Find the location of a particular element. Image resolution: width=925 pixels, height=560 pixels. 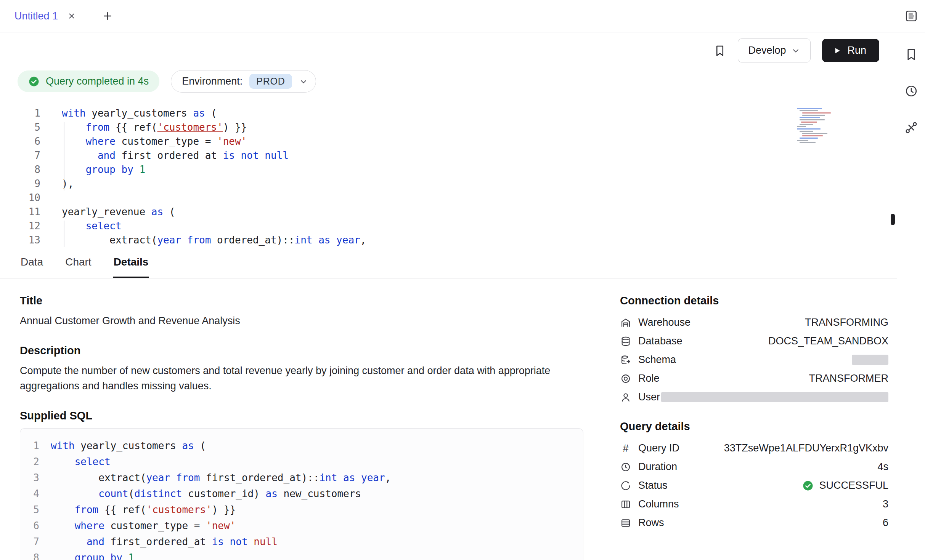

hash-icon: # is located at coordinates (626, 448).